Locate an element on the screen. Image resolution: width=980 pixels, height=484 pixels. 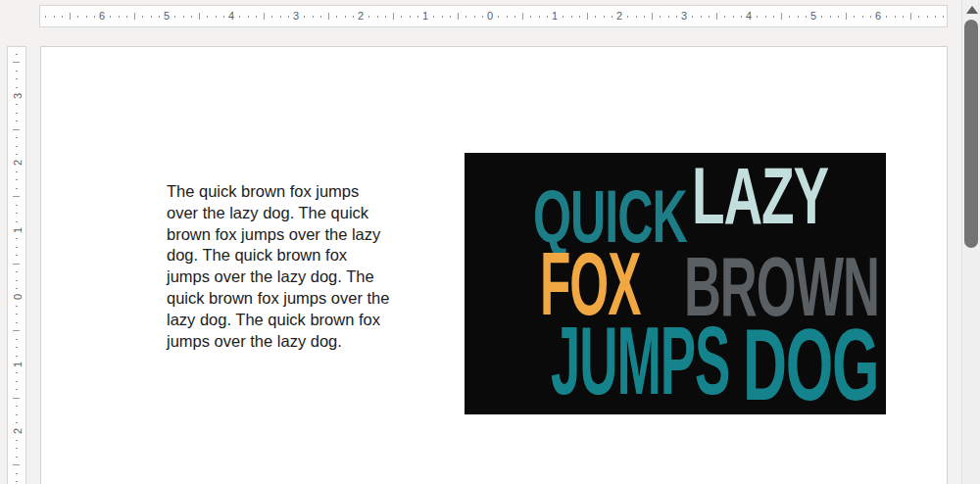
ruler-number: 2 is located at coordinates (361, 16).